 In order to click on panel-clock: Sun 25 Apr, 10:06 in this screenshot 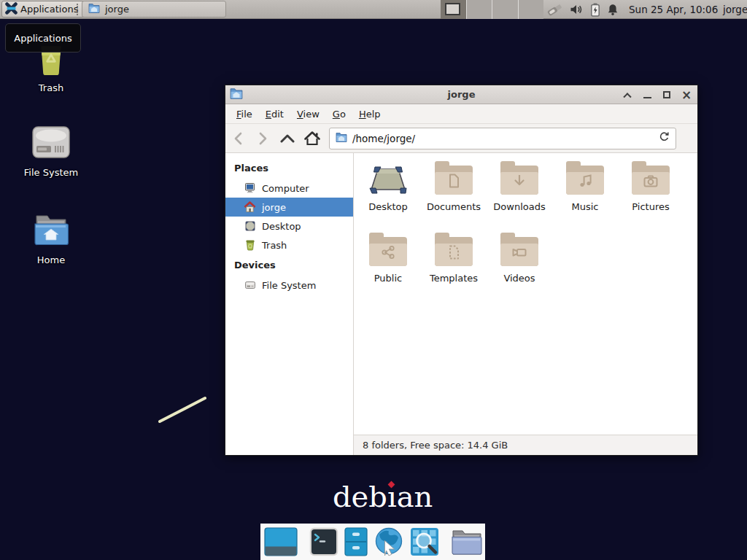, I will do `click(673, 9)`.